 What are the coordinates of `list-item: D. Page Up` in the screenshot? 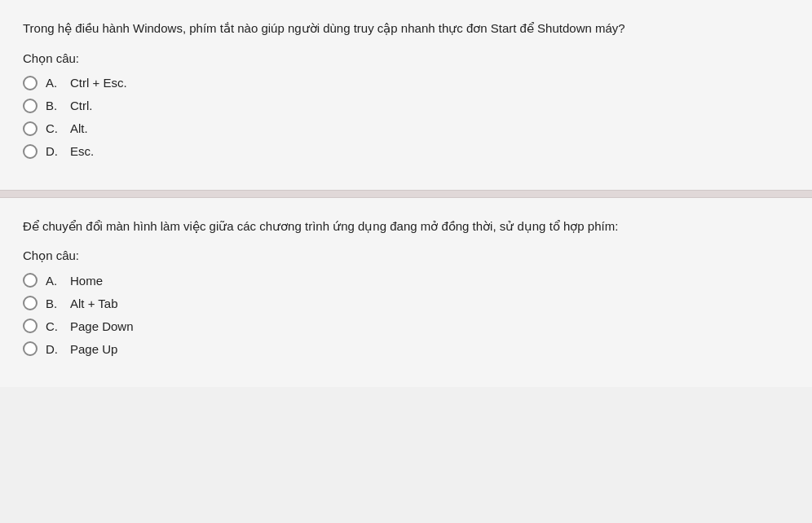 It's located at (406, 349).